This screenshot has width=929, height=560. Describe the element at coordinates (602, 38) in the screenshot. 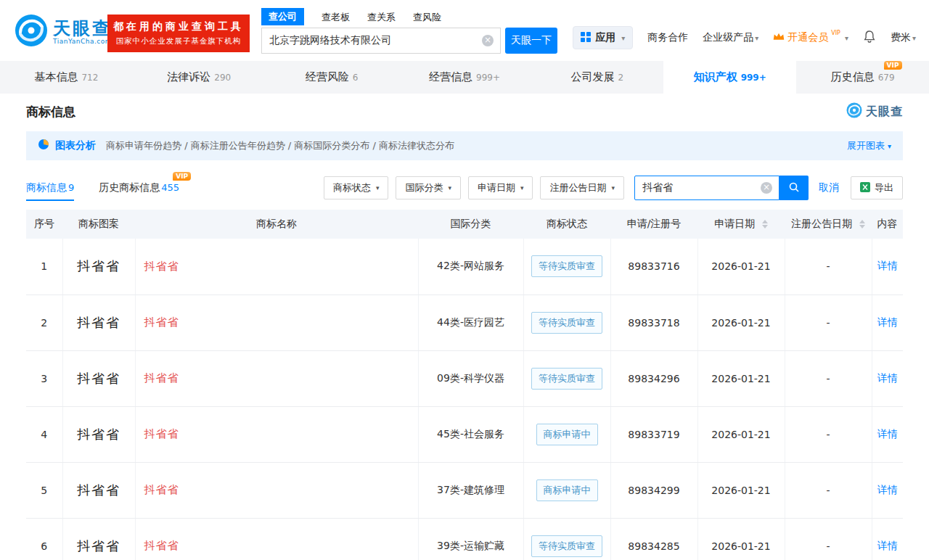

I see `apps-menu: 应用 ▾` at that location.